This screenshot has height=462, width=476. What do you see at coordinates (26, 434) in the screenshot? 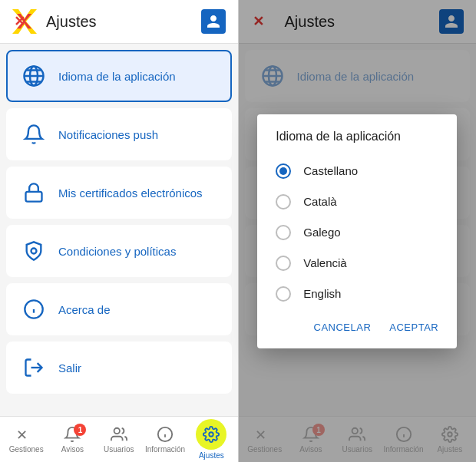
I see `gestiones-icon: ✕` at bounding box center [26, 434].